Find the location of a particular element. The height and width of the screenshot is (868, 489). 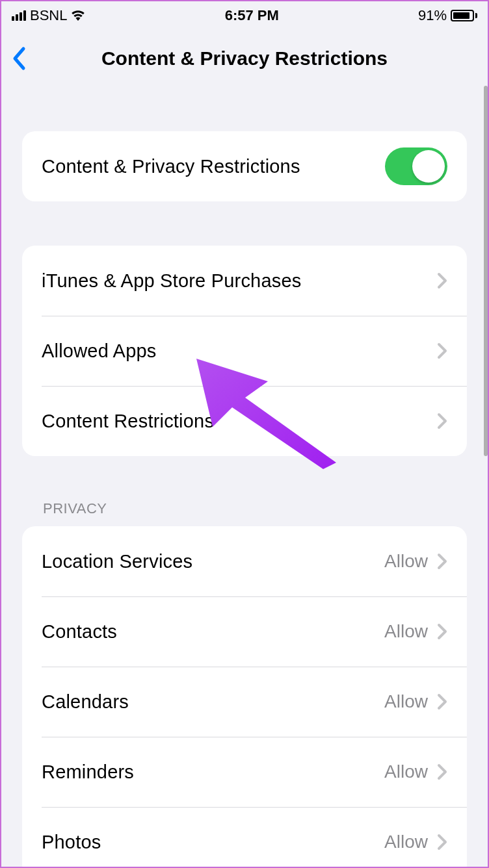

battery-percent: 91% is located at coordinates (432, 16).